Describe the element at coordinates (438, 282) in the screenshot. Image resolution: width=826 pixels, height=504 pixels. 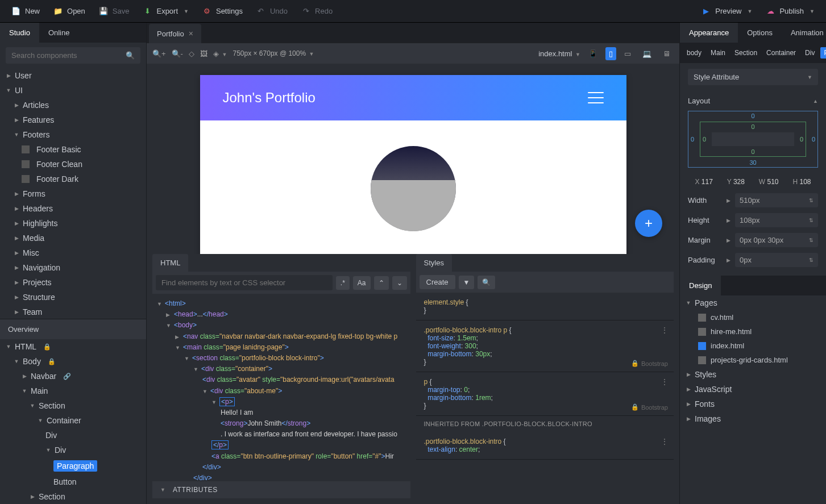
I see `create-button: Create` at that location.